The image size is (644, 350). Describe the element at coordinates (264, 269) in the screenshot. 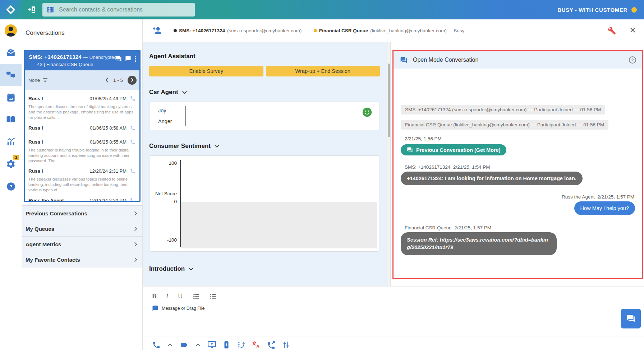

I see `introduction-section-header: Introduction` at that location.